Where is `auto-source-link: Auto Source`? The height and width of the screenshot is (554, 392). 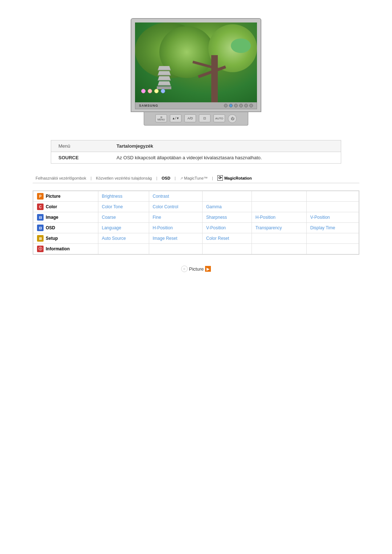
auto-source-link: Auto Source is located at coordinates (114, 238).